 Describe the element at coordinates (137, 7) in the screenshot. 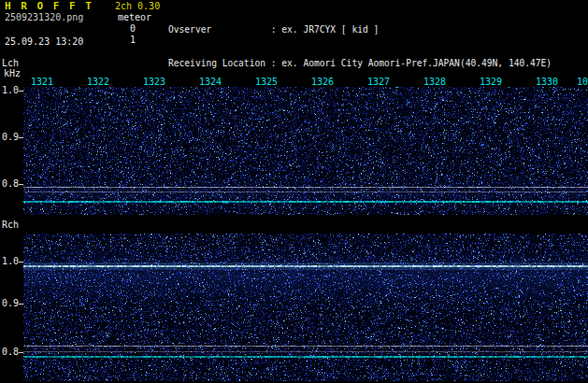

I see `version-label: 2ch 0.30` at that location.